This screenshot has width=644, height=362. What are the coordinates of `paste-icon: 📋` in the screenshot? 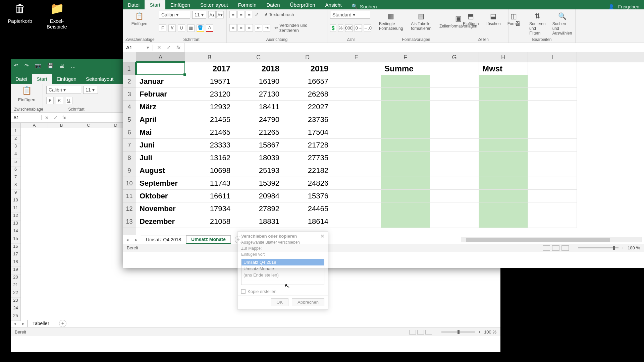 It's located at (27, 90).